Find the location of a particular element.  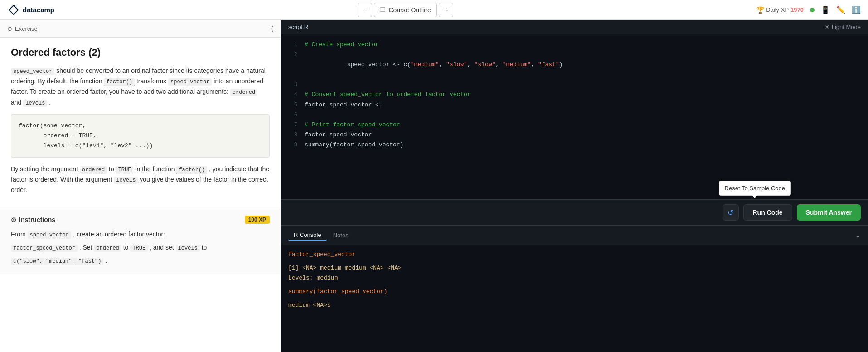

online-indicator is located at coordinates (812, 10).